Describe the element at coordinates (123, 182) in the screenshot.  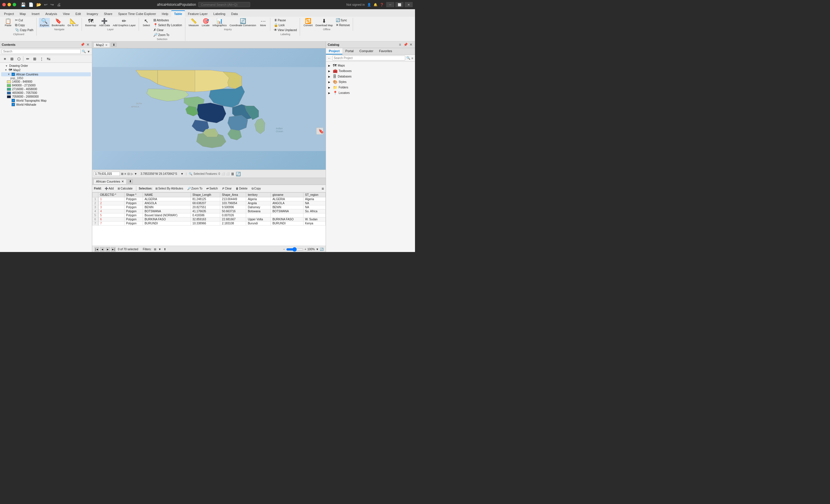
I see `african-countries-tab-close: ✕` at that location.